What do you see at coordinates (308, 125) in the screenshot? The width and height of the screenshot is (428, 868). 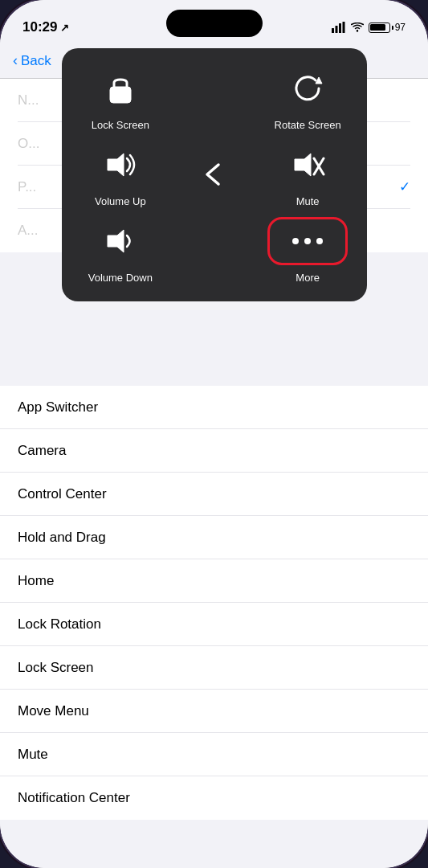 I see `rotate-screen-label: Rotate Screen` at bounding box center [308, 125].